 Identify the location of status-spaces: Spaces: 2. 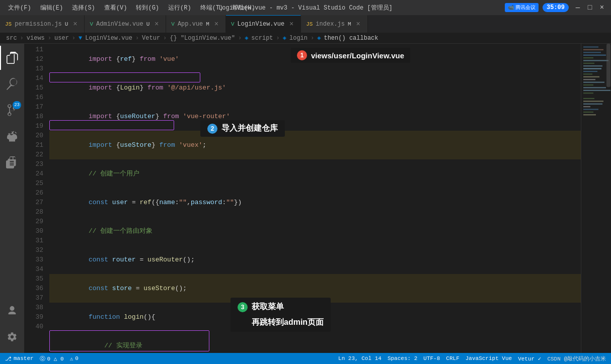
(403, 358).